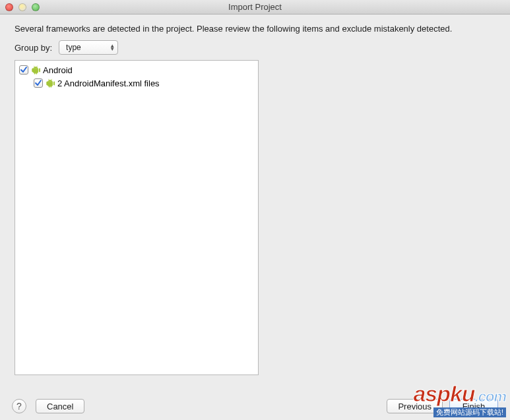 The image size is (510, 420). Describe the element at coordinates (22, 7) in the screenshot. I see `traffic-lights` at that location.